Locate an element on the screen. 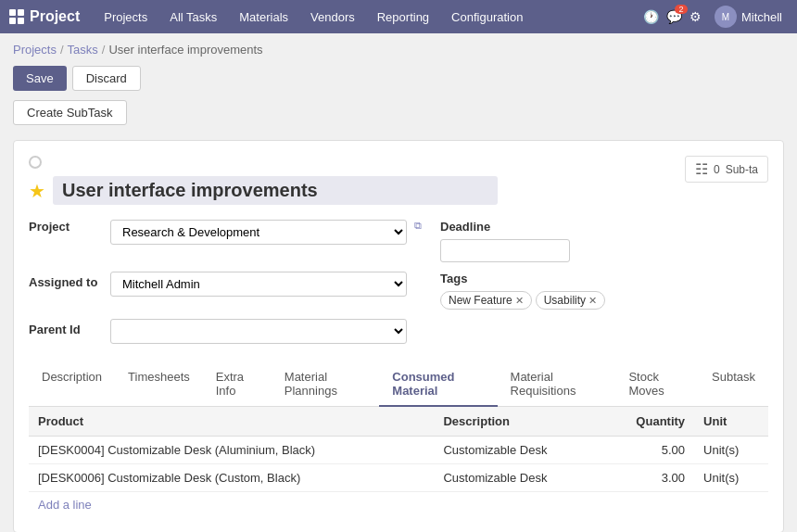 The height and width of the screenshot is (532, 797). menu-all-tasks: All Tasks is located at coordinates (193, 17).